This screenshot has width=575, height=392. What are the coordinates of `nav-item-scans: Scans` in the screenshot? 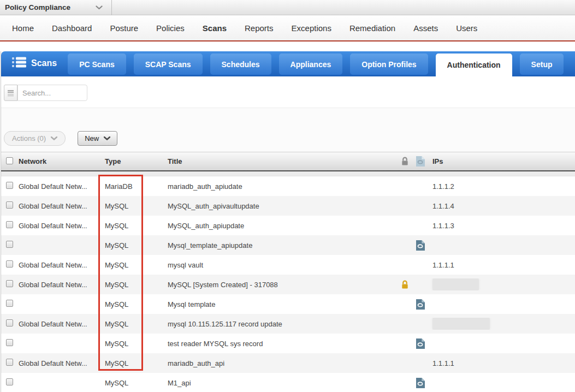 It's located at (215, 28).